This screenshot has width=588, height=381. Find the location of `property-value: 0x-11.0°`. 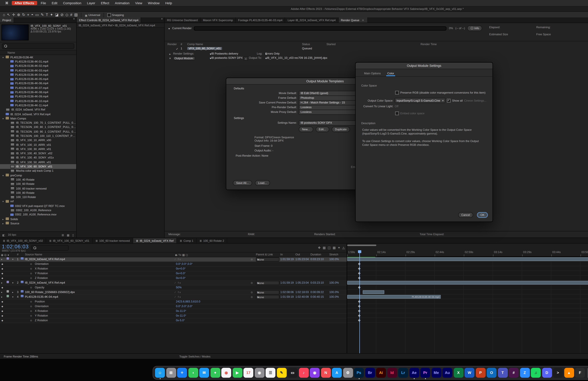

property-value: 0x-11.0° is located at coordinates (181, 316).